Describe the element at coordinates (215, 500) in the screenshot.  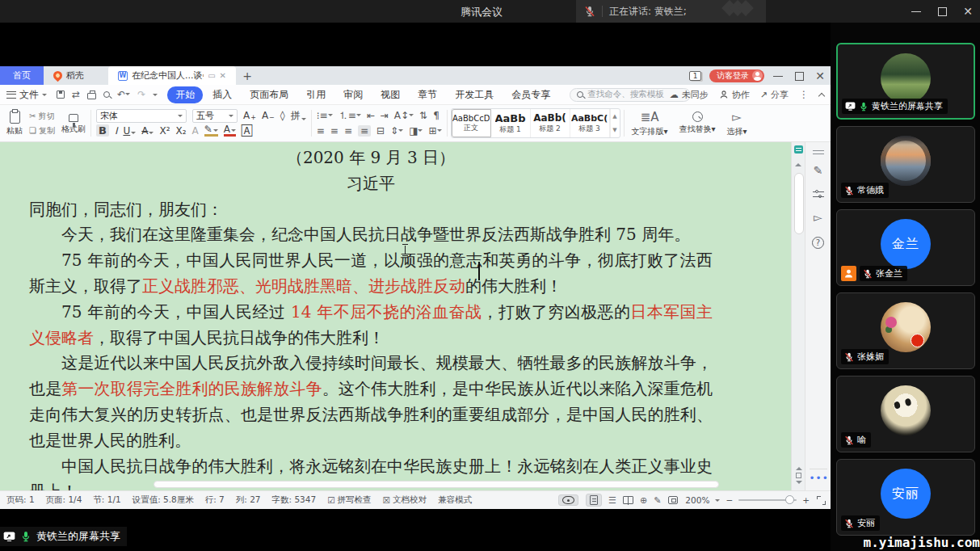
I see `status-item: 行: 7` at that location.